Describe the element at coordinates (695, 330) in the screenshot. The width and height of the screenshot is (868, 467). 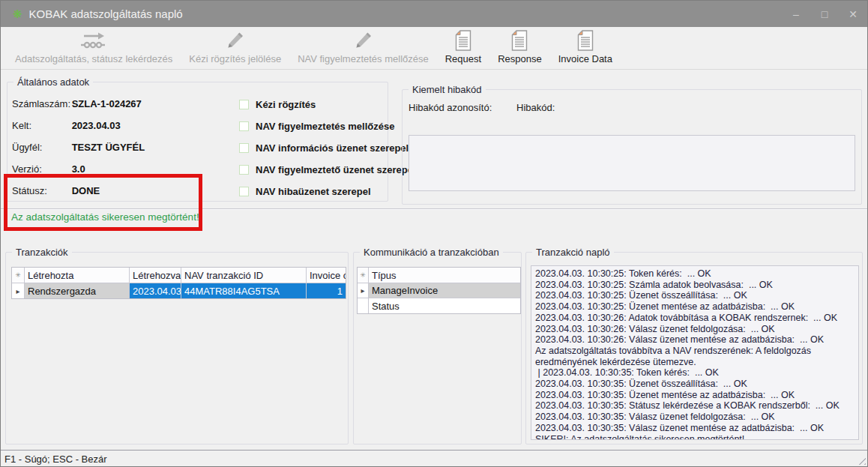
I see `log-line: 2023.04.03. 10:30:26: Válasz üzenet feld…` at that location.